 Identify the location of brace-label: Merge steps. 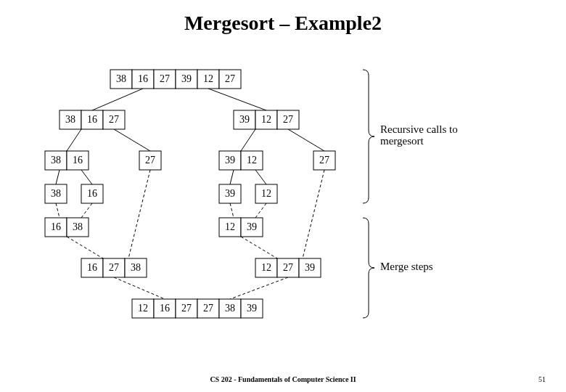
(406, 266).